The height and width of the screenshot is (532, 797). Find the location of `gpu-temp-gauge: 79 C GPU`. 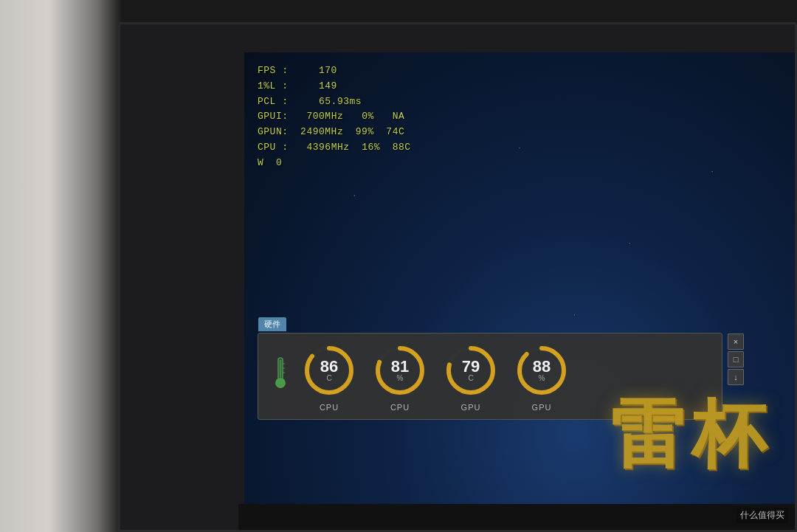

gpu-temp-gauge: 79 C GPU is located at coordinates (471, 376).